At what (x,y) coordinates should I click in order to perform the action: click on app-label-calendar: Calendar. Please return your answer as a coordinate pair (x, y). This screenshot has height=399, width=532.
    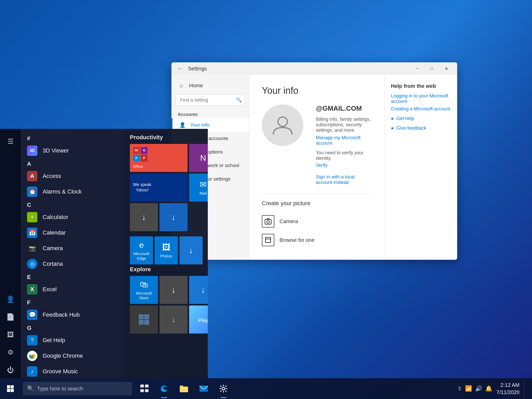
    Looking at the image, I should click on (54, 233).